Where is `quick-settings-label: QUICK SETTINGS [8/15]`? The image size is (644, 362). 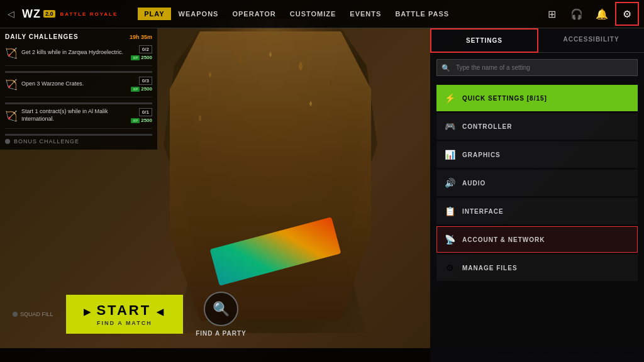
quick-settings-label: QUICK SETTINGS [8/15] is located at coordinates (504, 98).